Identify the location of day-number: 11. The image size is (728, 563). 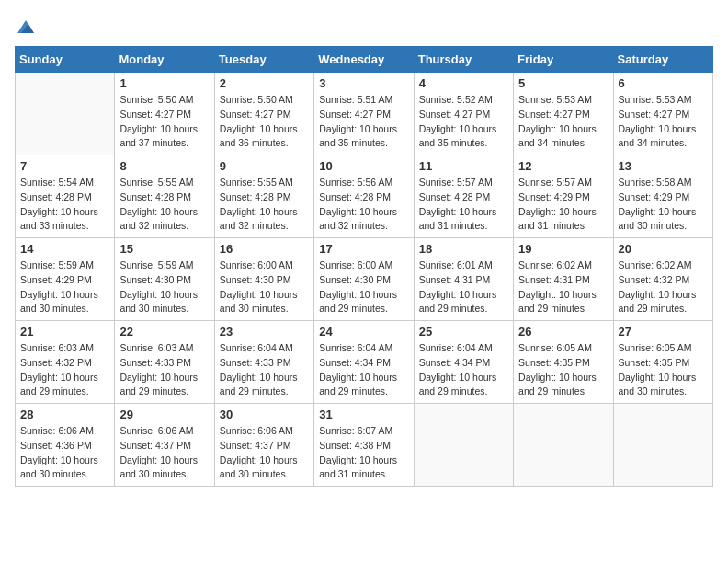
(463, 166).